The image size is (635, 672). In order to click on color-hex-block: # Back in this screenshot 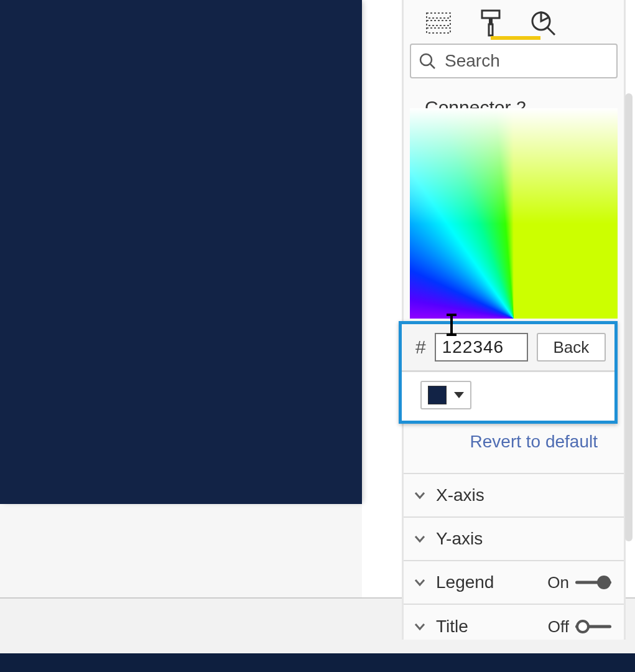, I will do `click(508, 372)`.